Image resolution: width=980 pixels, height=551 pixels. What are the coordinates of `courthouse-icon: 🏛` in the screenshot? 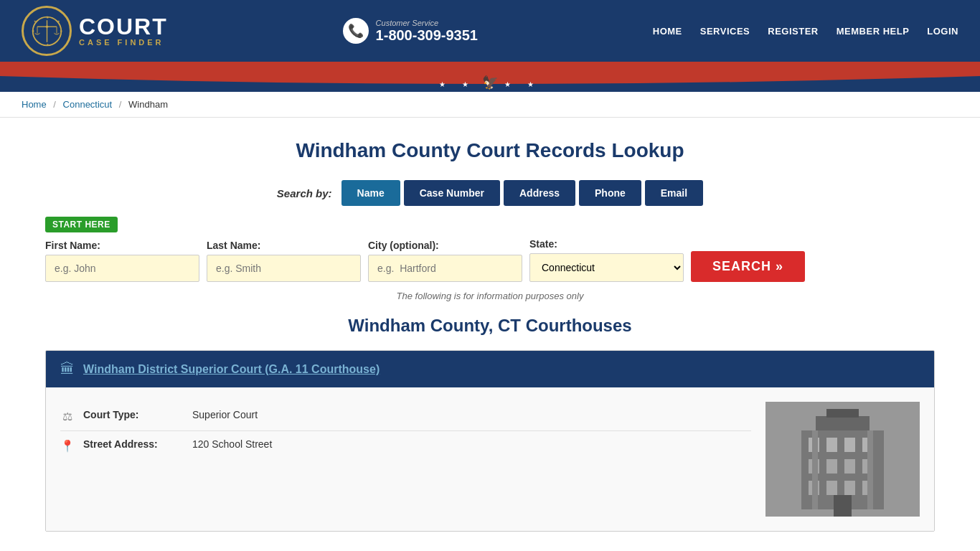 It's located at (67, 369).